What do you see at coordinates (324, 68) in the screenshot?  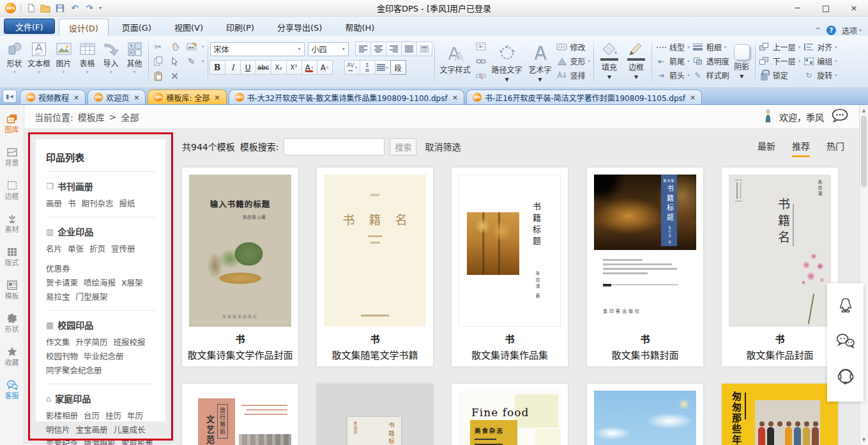 I see `highlight-color-button: A▾` at bounding box center [324, 68].